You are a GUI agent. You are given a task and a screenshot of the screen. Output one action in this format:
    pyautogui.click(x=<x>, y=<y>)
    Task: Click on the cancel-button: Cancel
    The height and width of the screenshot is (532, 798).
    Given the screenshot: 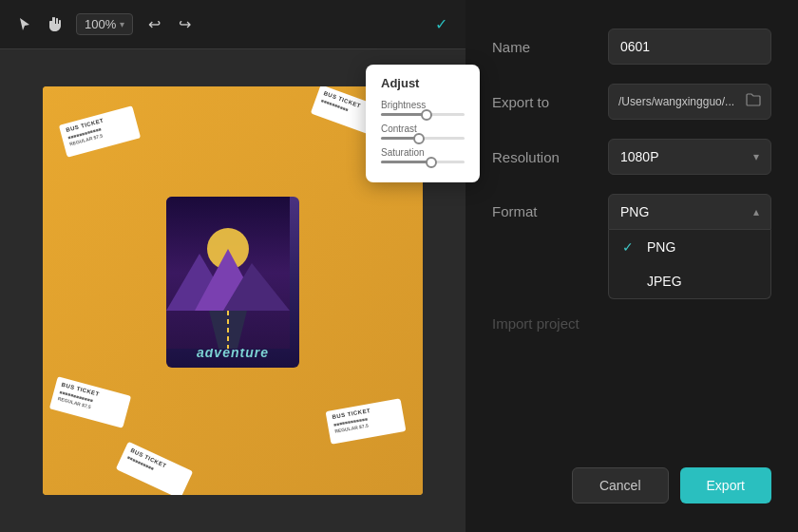 What is the action you would take?
    pyautogui.click(x=620, y=485)
    